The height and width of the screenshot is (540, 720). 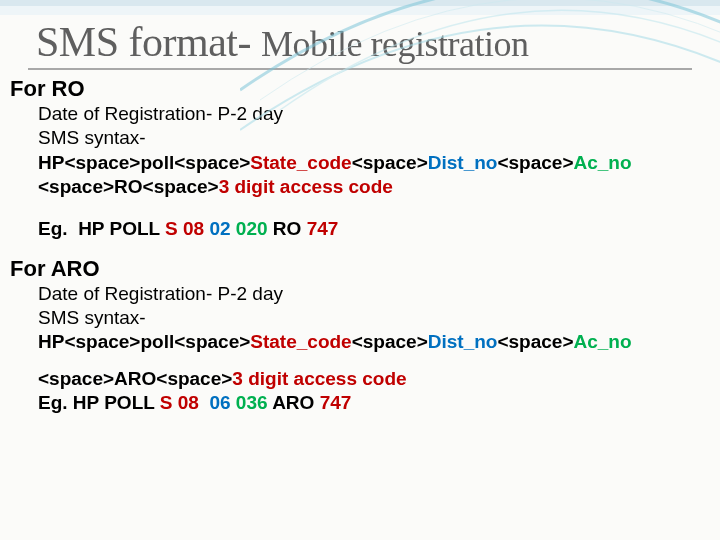 What do you see at coordinates (319, 378) in the screenshot?
I see `aro-syntax-code: 3 digit access code` at bounding box center [319, 378].